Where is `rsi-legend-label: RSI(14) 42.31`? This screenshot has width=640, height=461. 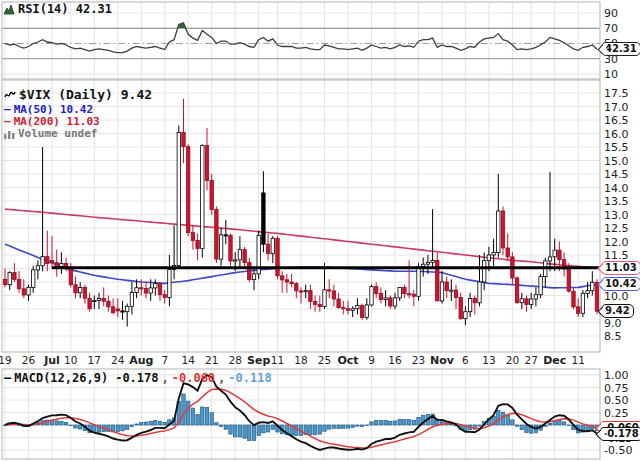 rsi-legend-label: RSI(14) 42.31 is located at coordinates (65, 9).